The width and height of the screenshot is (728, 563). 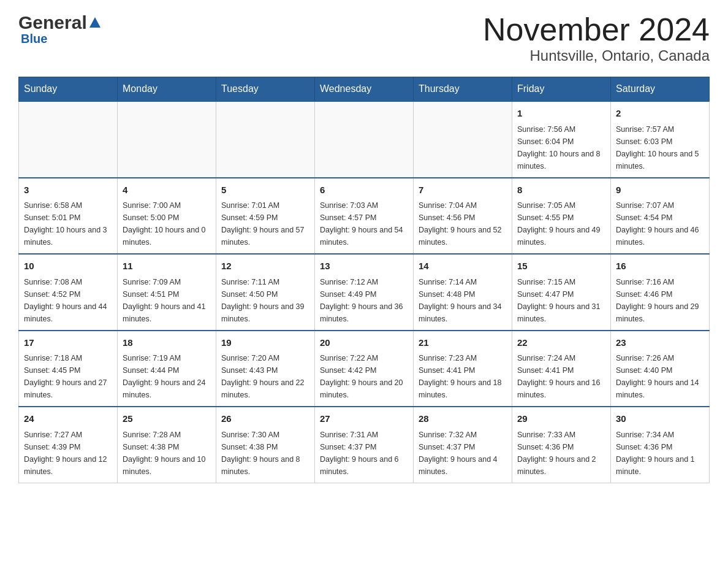 What do you see at coordinates (364, 377) in the screenshot?
I see `day-info: Sunrise: 7:22 AMSunset: 4:42 PMDaylight:…` at bounding box center [364, 377].